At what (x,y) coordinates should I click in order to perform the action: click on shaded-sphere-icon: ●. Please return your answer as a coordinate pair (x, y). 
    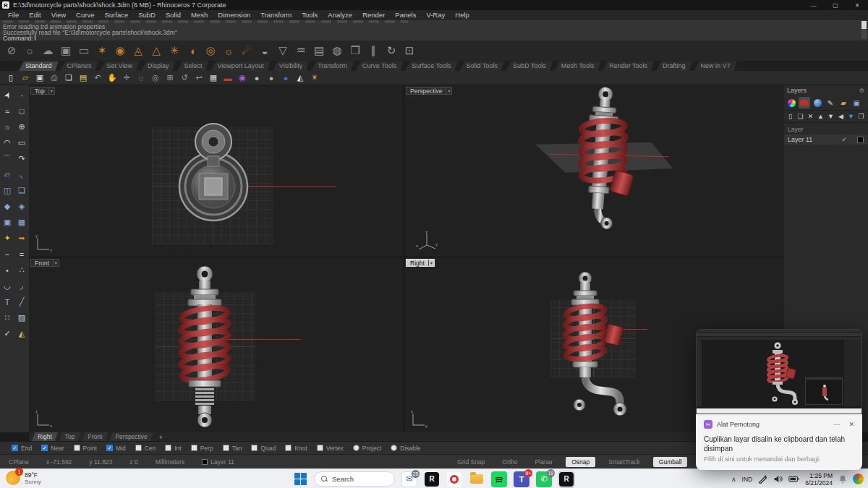
    Looking at the image, I should click on (257, 78).